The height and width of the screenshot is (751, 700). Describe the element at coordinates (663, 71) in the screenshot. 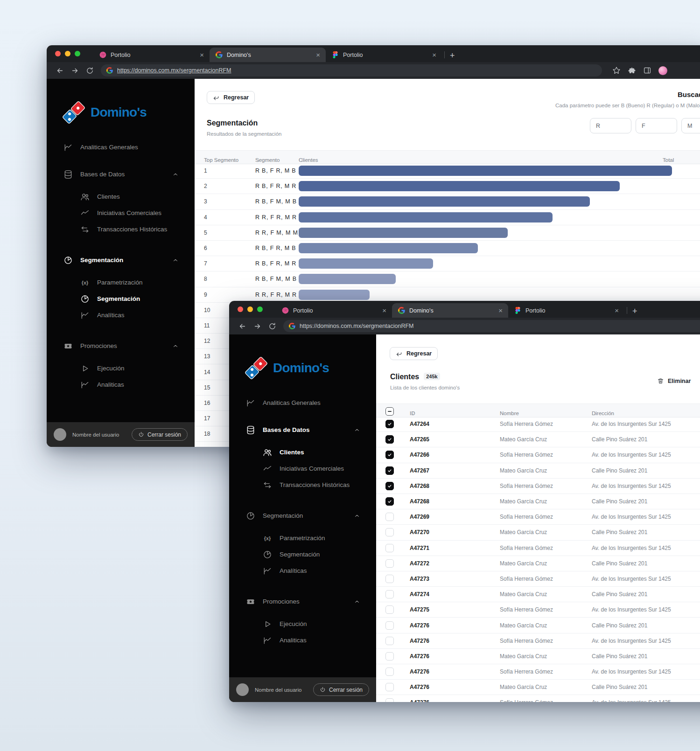

I see `profile-avatar` at that location.